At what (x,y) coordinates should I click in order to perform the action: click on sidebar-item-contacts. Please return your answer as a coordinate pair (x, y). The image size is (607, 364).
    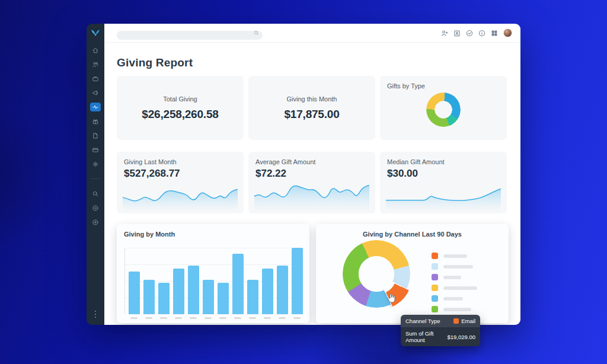
    Looking at the image, I should click on (95, 64).